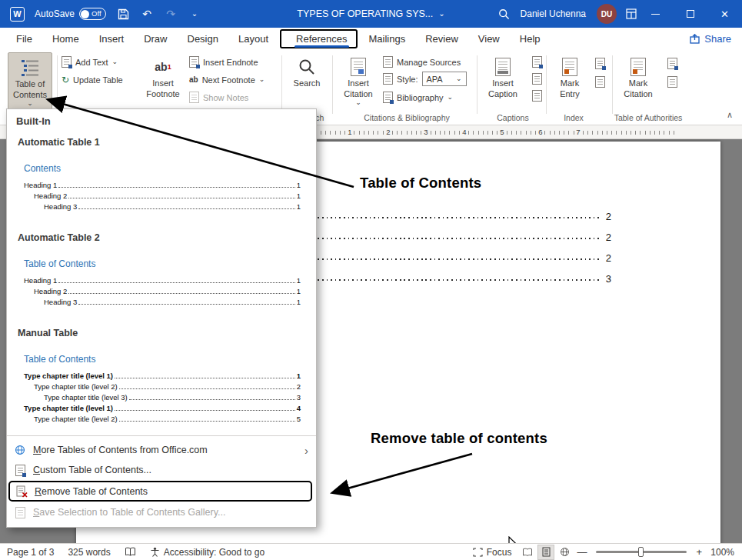 This screenshot has height=560, width=742. I want to click on toc-gallery-manual: Manual Table Table of Contents Type chap…, so click(161, 377).